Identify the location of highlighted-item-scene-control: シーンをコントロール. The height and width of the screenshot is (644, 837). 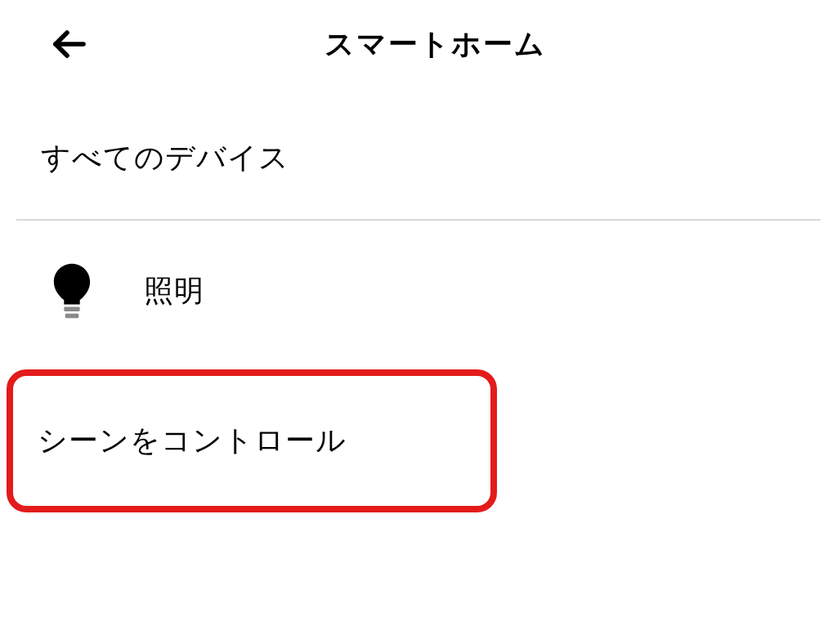
(252, 441).